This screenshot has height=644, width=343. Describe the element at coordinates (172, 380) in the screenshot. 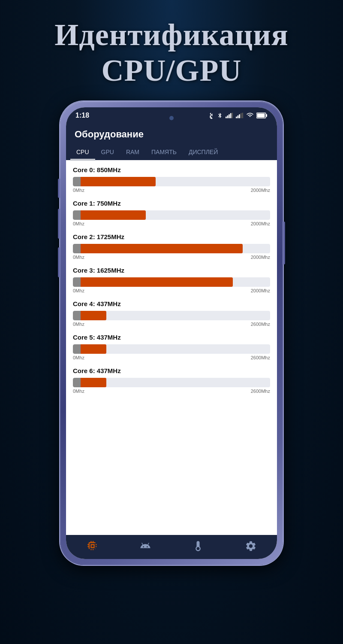

I see `core-item-6: Core 6: 437MHz0Mhz2600Mhz` at that location.